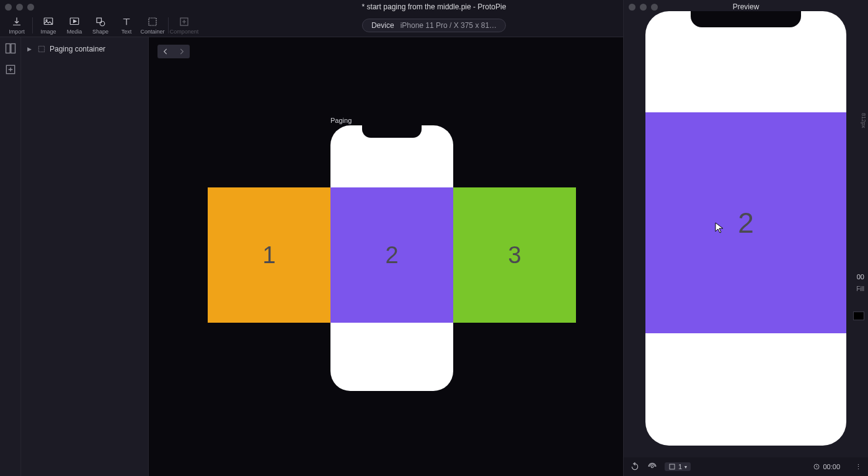  Describe the element at coordinates (182, 52) in the screenshot. I see `nav-forward-button` at that location.